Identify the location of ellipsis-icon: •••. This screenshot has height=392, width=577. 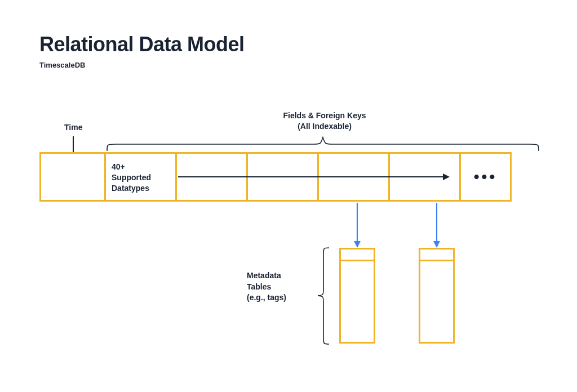
(486, 177).